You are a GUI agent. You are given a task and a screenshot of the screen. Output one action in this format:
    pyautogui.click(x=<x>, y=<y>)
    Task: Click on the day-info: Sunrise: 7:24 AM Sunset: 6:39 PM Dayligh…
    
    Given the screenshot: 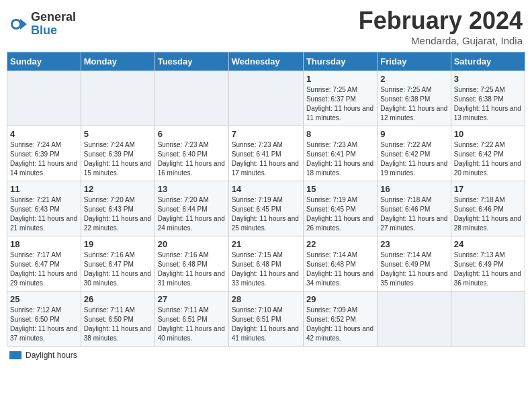 What is the action you would take?
    pyautogui.click(x=118, y=159)
    